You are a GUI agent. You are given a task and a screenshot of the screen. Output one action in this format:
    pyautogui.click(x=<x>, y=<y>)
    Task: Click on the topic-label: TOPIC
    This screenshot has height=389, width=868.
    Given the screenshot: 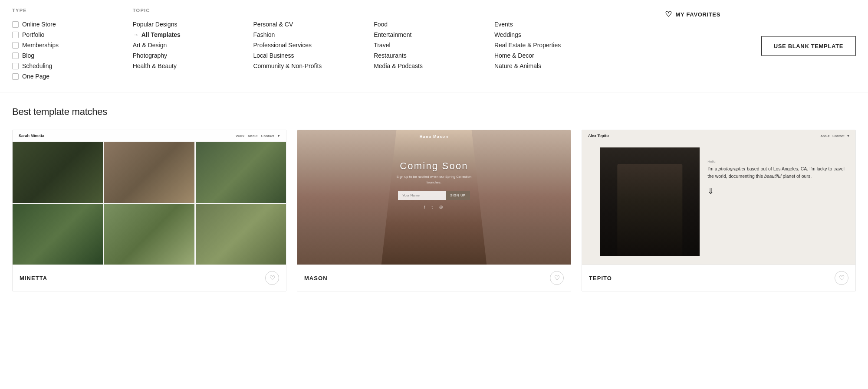 What is the action you would take?
    pyautogui.click(x=193, y=10)
    